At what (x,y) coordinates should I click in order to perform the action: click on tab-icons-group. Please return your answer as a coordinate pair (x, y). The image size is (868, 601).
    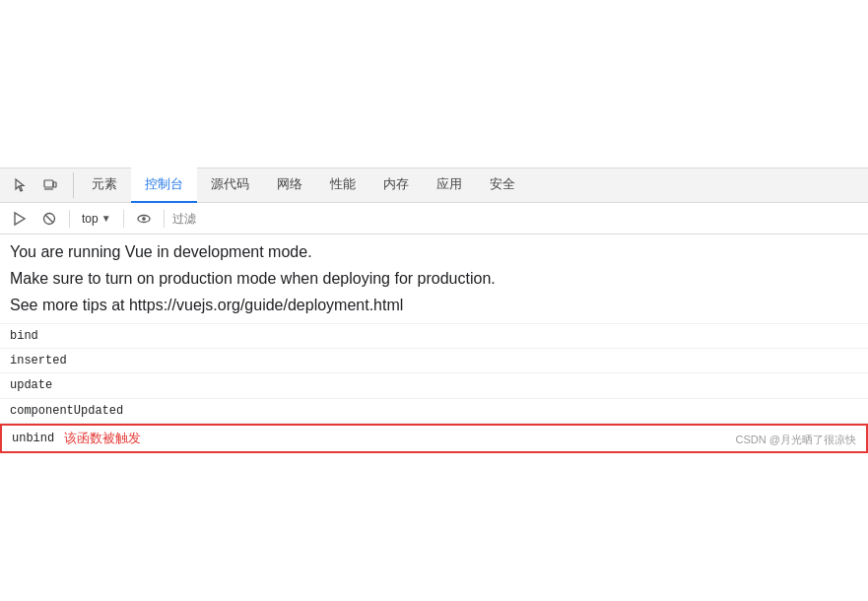
    Looking at the image, I should click on (41, 185).